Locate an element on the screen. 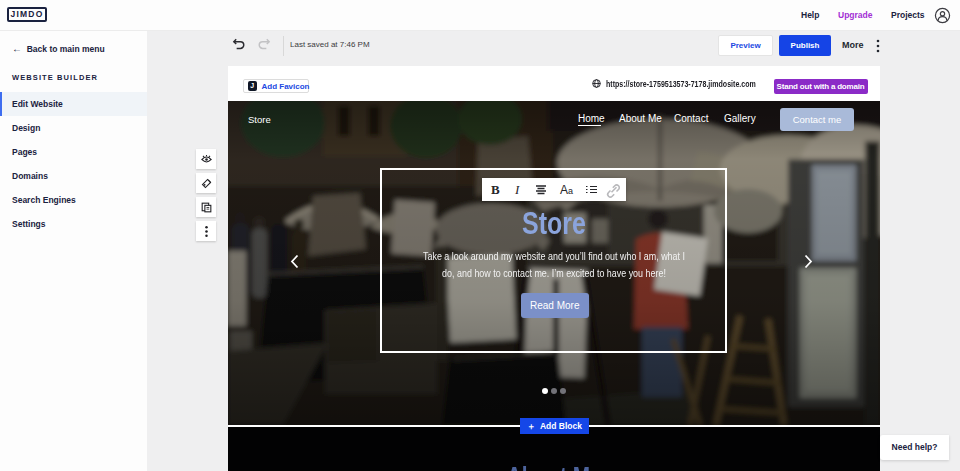 This screenshot has width=960, height=471. svg-text: a is located at coordinates (570, 191).